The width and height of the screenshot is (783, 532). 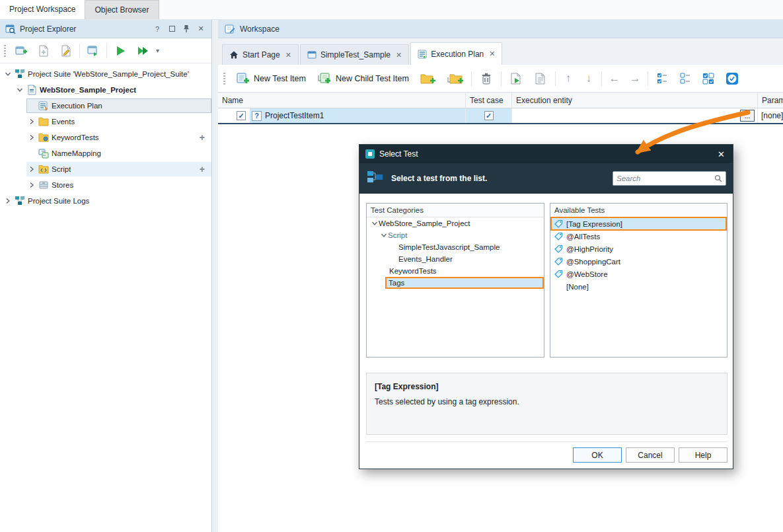 I want to click on run-dropdown-icon: ▾, so click(x=157, y=50).